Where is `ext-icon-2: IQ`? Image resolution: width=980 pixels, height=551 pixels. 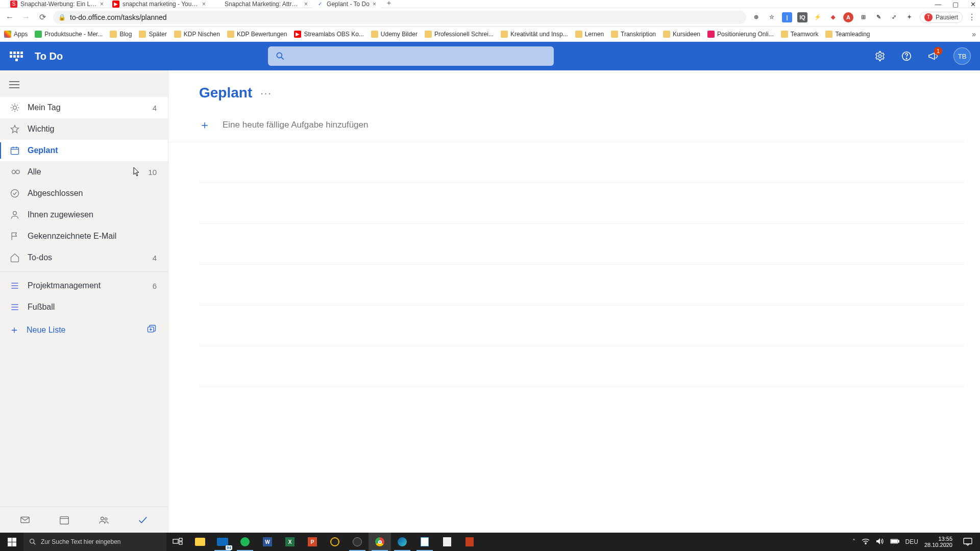
ext-icon-2: IQ is located at coordinates (802, 17).